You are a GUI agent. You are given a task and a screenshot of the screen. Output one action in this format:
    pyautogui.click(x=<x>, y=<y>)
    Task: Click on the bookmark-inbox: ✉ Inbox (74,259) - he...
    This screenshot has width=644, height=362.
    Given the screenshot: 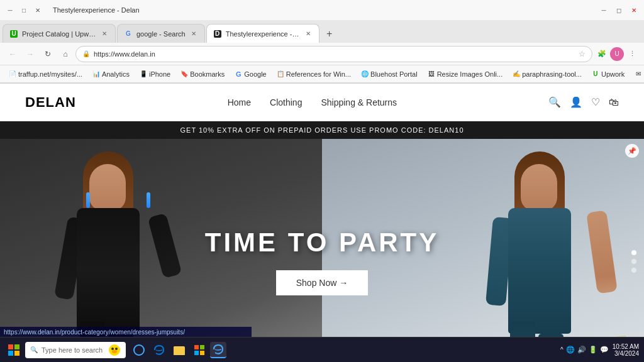 What is the action you would take?
    pyautogui.click(x=638, y=74)
    